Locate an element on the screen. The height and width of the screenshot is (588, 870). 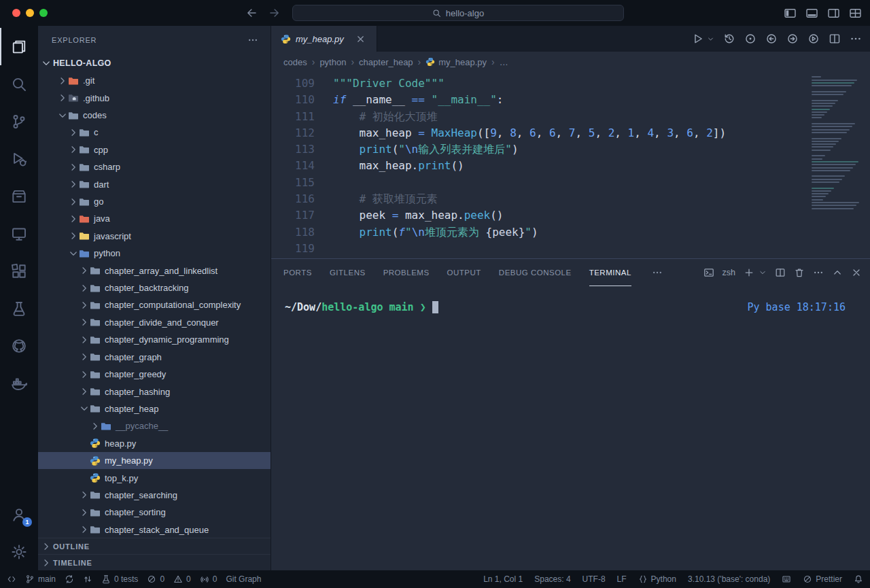
status-end-of-line: LF is located at coordinates (622, 579).